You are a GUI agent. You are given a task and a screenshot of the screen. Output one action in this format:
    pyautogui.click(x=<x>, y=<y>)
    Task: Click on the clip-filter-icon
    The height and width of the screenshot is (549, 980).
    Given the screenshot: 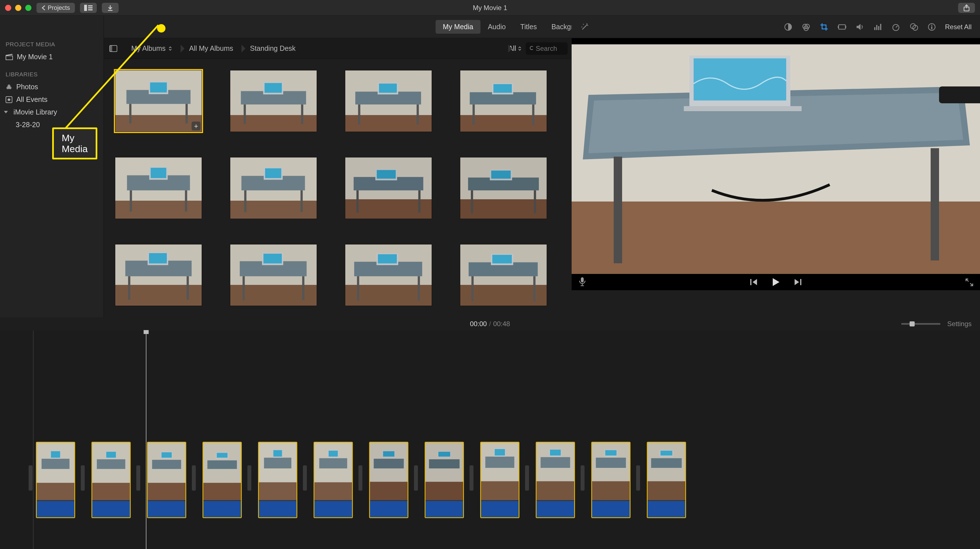 What is the action you would take?
    pyautogui.click(x=914, y=27)
    